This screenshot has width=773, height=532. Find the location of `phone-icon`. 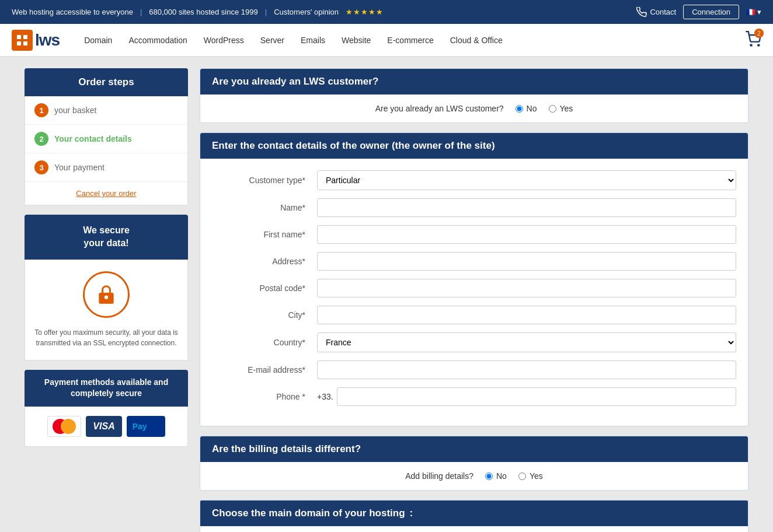

phone-icon is located at coordinates (642, 12).